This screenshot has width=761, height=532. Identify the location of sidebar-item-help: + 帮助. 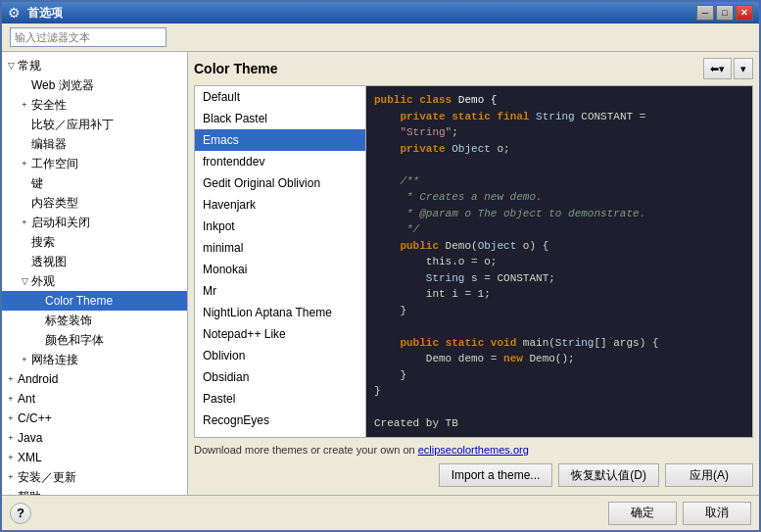
(94, 491).